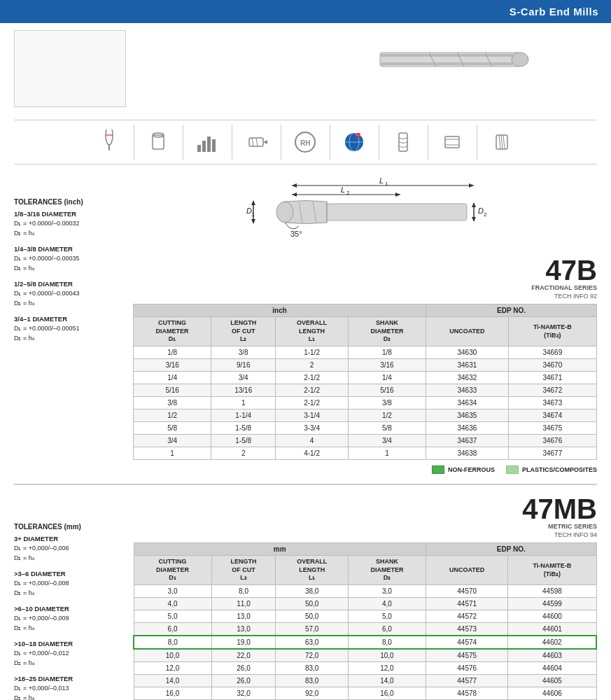 Image resolution: width=611 pixels, height=700 pixels. What do you see at coordinates (403, 142) in the screenshot?
I see `twist-icon` at bounding box center [403, 142].